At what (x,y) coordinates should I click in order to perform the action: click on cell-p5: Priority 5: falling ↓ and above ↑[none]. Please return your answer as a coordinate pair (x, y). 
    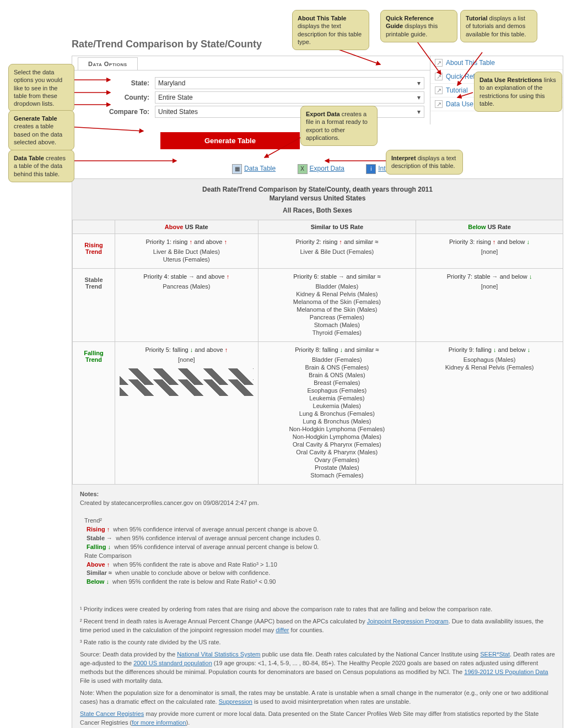
    Looking at the image, I should click on (187, 413).